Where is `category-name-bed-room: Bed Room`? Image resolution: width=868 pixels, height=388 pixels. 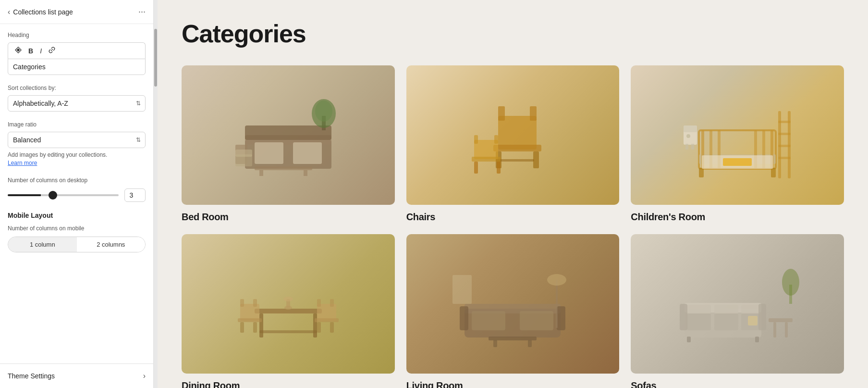
category-name-bed-room: Bed Room is located at coordinates (288, 217).